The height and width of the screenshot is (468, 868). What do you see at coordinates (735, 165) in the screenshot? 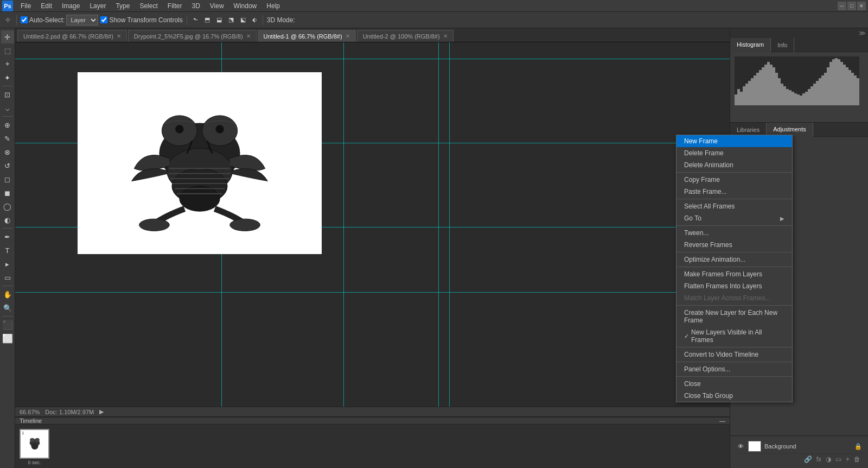
I see `ctx-delete-animation: Delete Animation` at bounding box center [735, 165].